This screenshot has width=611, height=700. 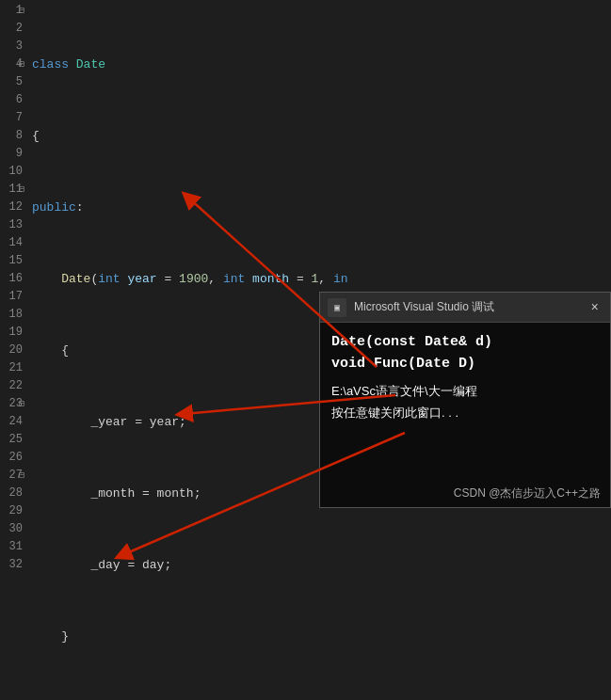 What do you see at coordinates (465, 365) in the screenshot?
I see `terminal-line2: void Func(Date D)` at bounding box center [465, 365].